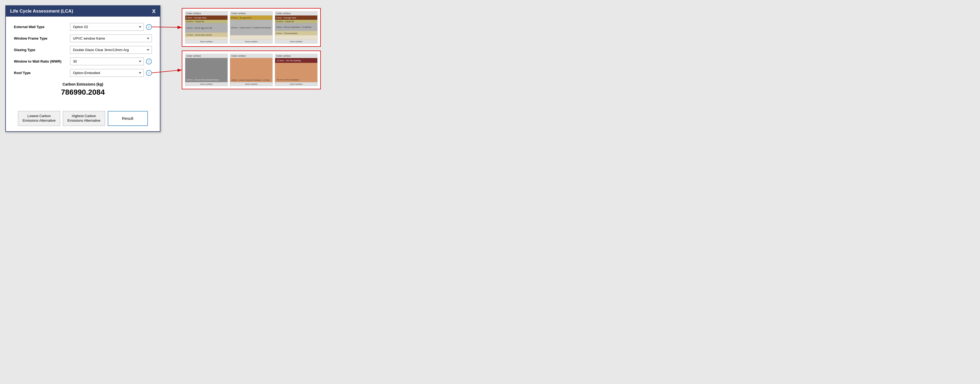 Image resolution: width=980 pixels, height=384 pixels. What do you see at coordinates (206, 70) in the screenshot?
I see `roof-option-card-1: Outer surface 105mm - Dense Reconstitute…` at bounding box center [206, 70].